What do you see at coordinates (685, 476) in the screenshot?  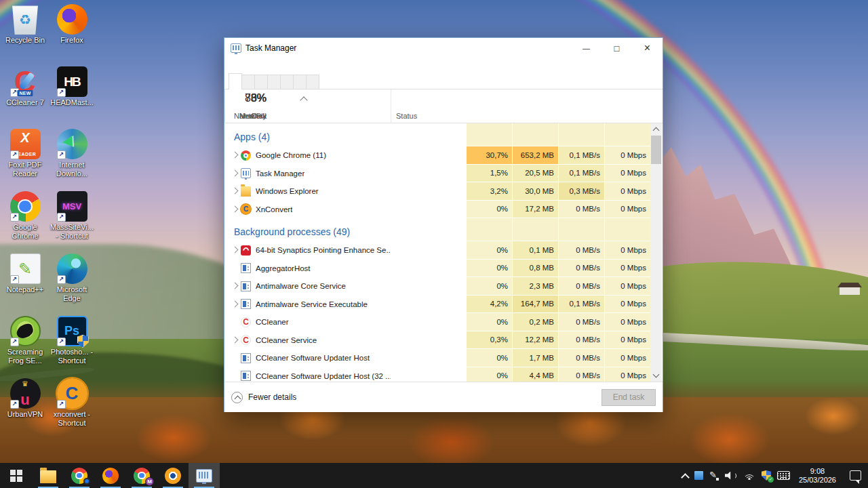 I see `hidden-icons-chevron-icon` at bounding box center [685, 476].